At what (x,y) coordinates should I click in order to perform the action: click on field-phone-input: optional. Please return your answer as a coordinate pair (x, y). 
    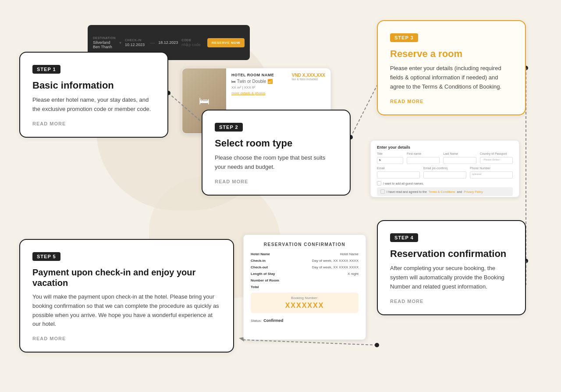
    Looking at the image, I should click on (491, 175).